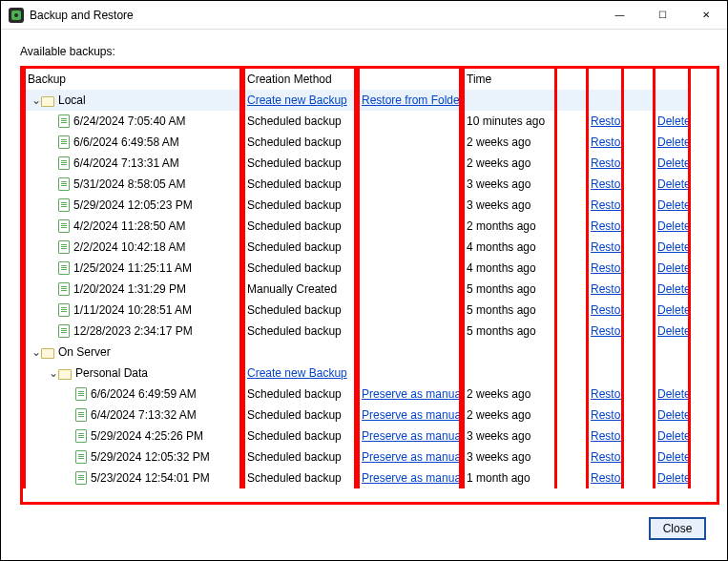 Image resolution: width=728 pixels, height=561 pixels. What do you see at coordinates (409, 373) in the screenshot?
I see `group-preserve` at bounding box center [409, 373].